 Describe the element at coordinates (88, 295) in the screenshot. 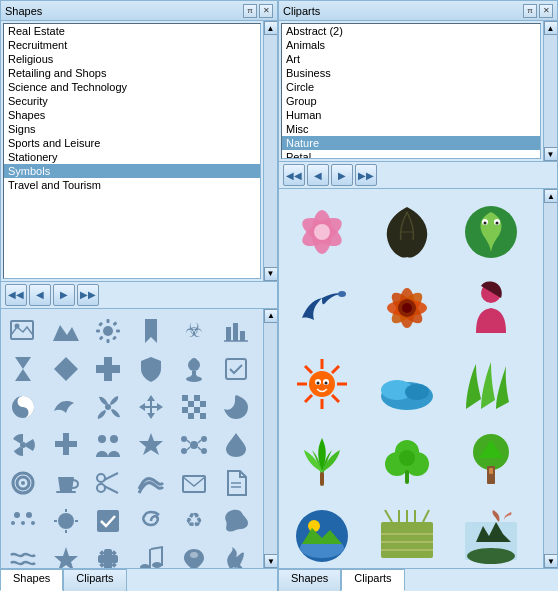

I see `shapes-last-btn: ▶▶` at that location.